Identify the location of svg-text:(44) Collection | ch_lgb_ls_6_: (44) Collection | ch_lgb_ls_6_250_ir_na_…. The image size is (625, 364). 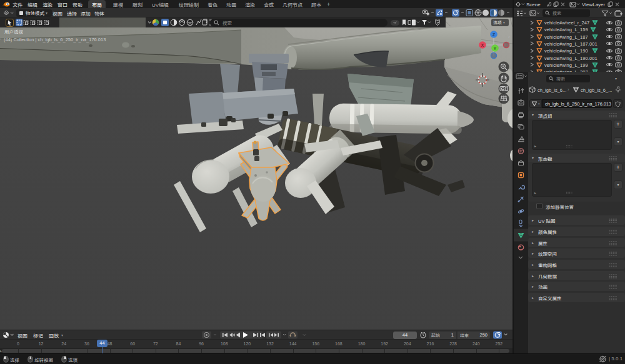
(55, 40).